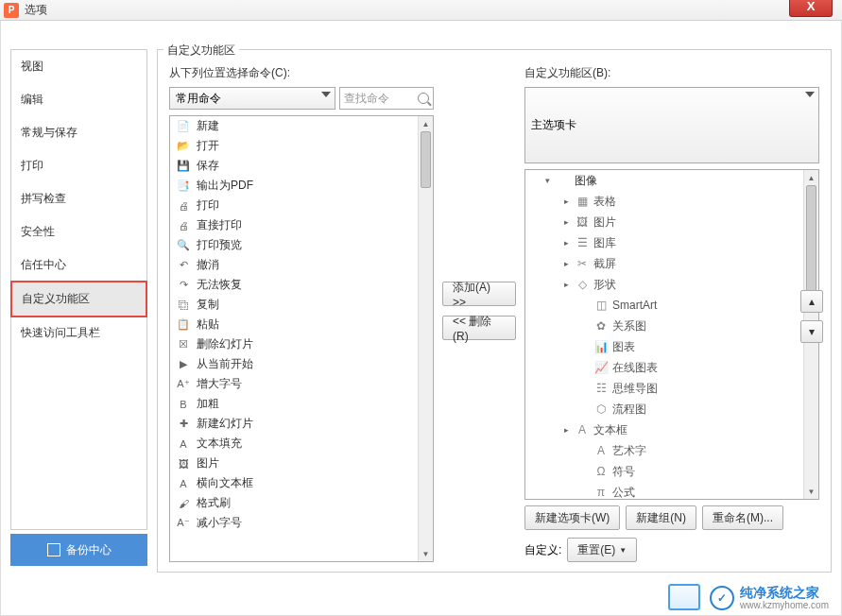  I want to click on tree-item: ▸✂截屏▸, so click(672, 264).